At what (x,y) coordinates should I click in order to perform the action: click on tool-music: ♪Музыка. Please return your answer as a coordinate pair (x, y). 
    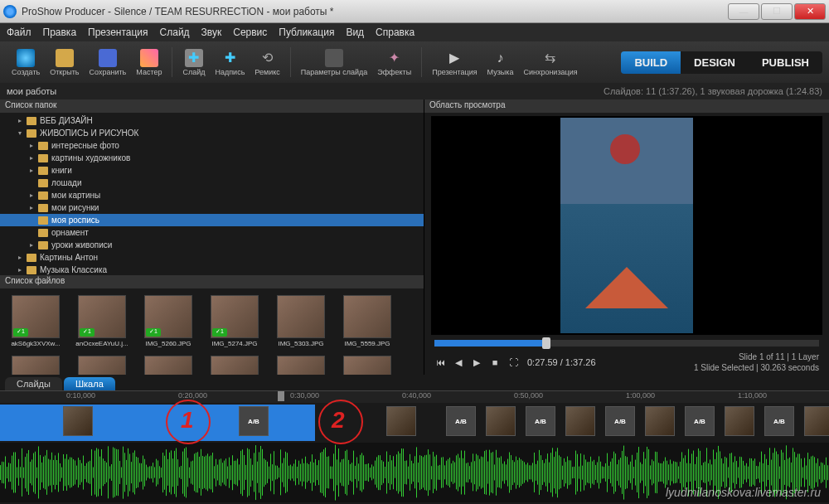
    Looking at the image, I should click on (501, 63).